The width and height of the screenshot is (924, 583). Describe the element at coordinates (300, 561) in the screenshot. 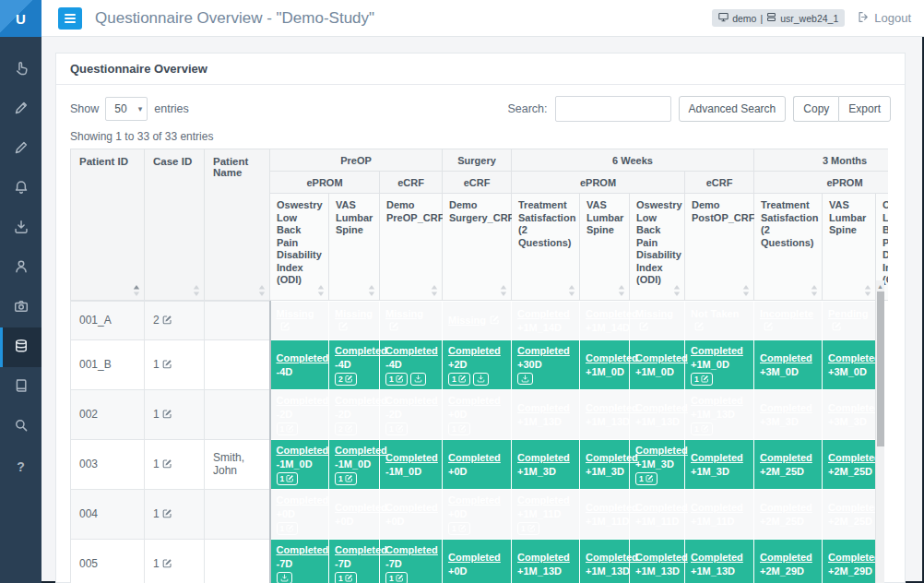

I see `status-cell-completed: Completed-7D` at that location.